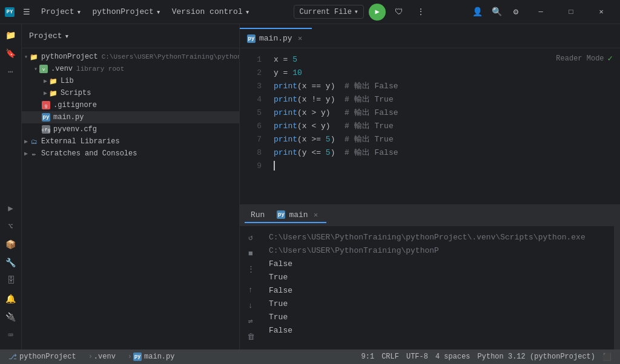 The height and width of the screenshot is (364, 620). What do you see at coordinates (151, 357) in the screenshot?
I see `status-file: › py main.py` at bounding box center [151, 357].